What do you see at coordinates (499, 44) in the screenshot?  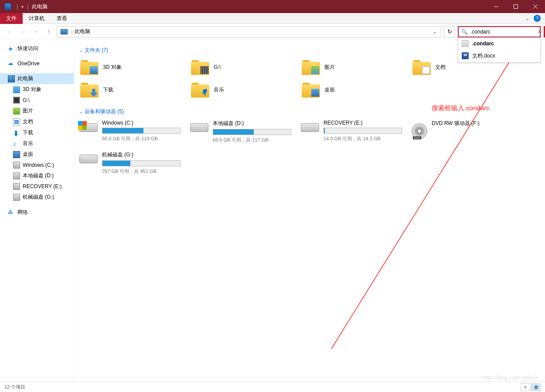 I see `search-suggestion: .condarc` at bounding box center [499, 44].